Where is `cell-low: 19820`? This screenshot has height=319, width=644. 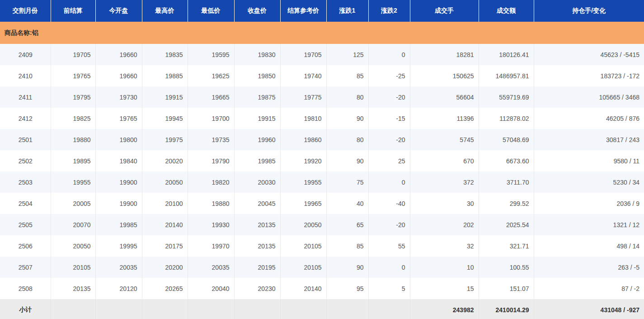
cell-low: 19820 is located at coordinates (211, 182).